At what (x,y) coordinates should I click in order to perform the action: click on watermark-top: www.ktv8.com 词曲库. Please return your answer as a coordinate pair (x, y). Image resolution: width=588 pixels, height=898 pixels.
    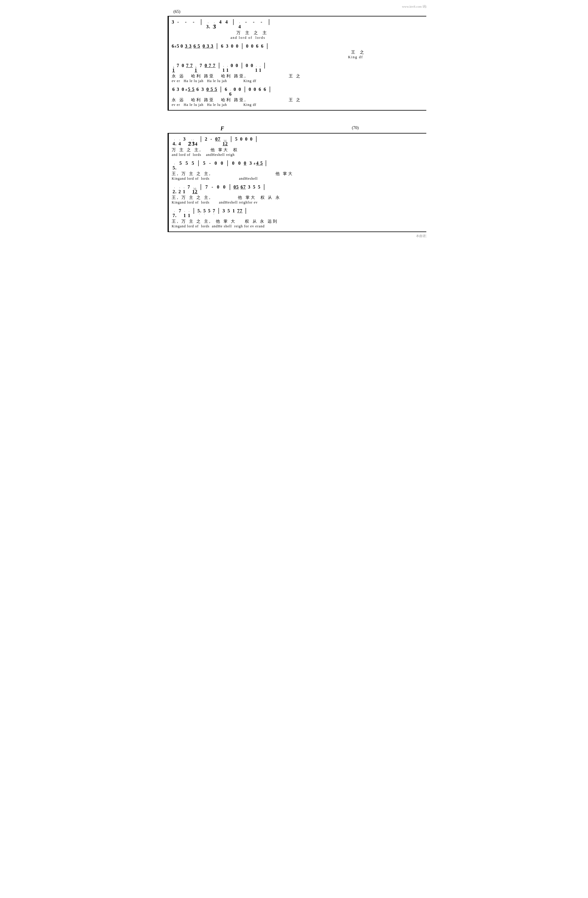
    Looking at the image, I should click on (297, 7).